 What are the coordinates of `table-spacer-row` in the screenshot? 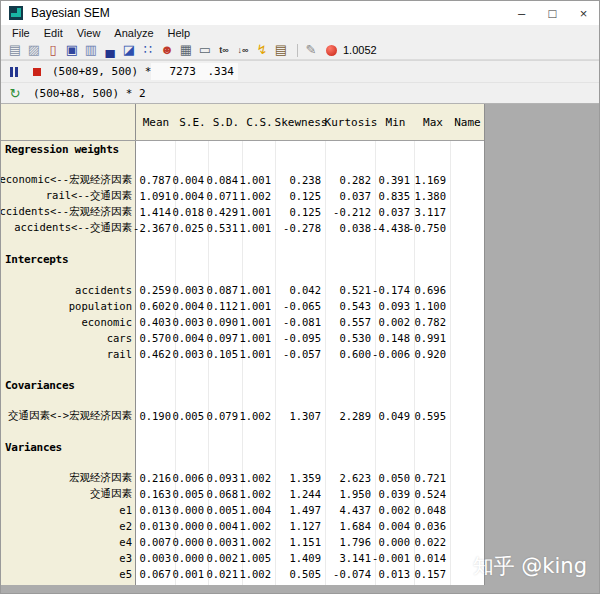 It's located at (242, 244).